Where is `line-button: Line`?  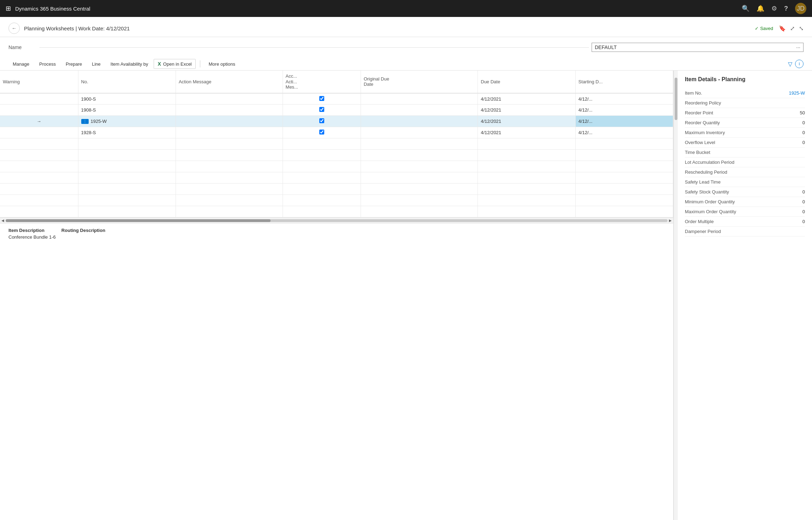
line-button: Line is located at coordinates (96, 64).